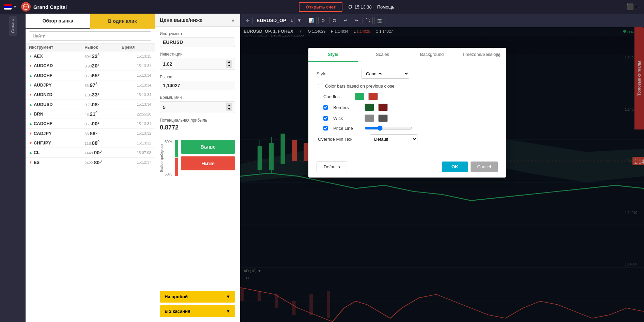 Image resolution: width=644 pixels, height=322 pixels. I want to click on instrument-name: ▼ AUDCAD, so click(57, 65).